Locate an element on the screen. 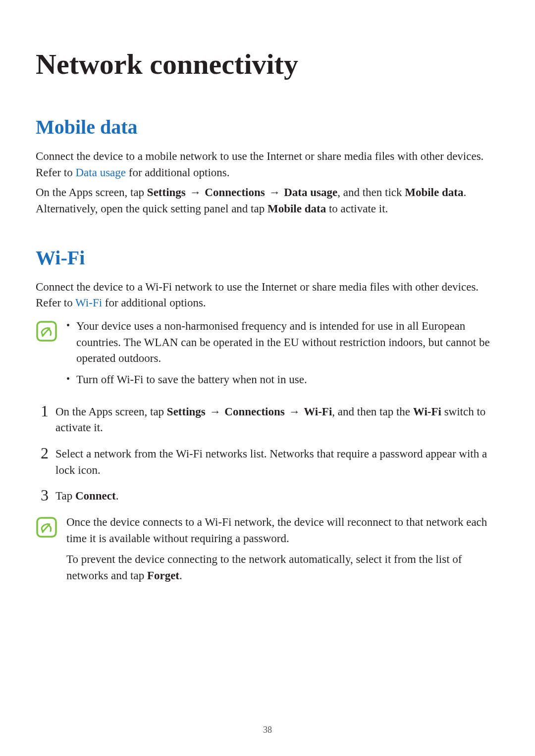 The image size is (535, 756). steps-list: 1 On the Apps screen, tap Settings → Con… is located at coordinates (268, 454).